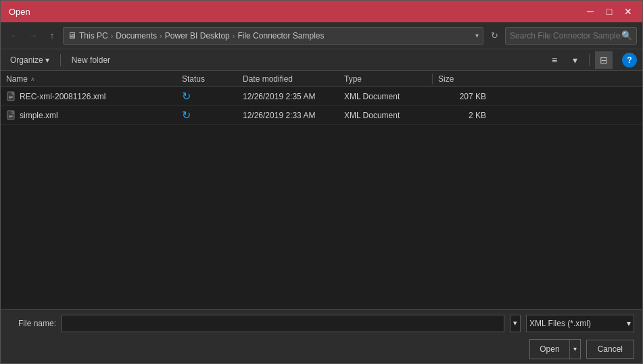 This screenshot has height=364, width=643. I want to click on file-name-dropdown-icon: ▾, so click(515, 323).